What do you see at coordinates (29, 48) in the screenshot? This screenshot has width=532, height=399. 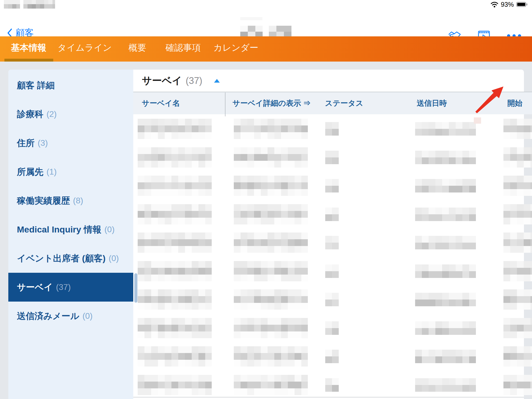 I see `tab-1: 基本情報` at bounding box center [29, 48].